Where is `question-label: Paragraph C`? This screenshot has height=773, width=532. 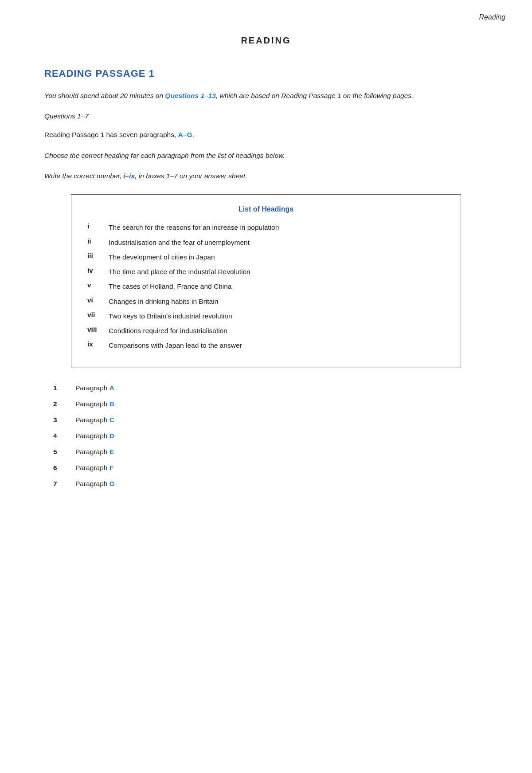 question-label: Paragraph C is located at coordinates (95, 420).